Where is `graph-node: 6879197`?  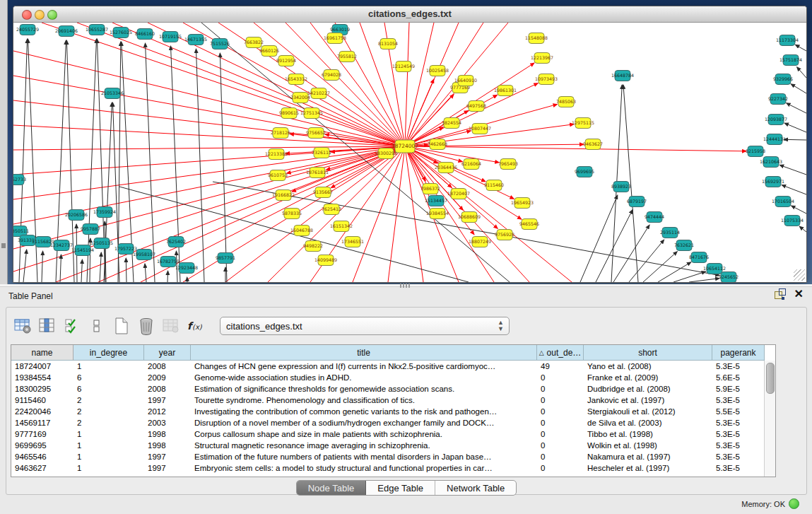 graph-node: 6879197 is located at coordinates (637, 202).